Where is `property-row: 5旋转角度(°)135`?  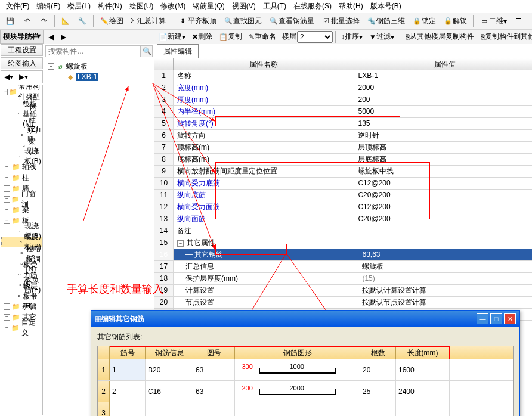 property-row: 5旋转角度(°)135 is located at coordinates (344, 124).